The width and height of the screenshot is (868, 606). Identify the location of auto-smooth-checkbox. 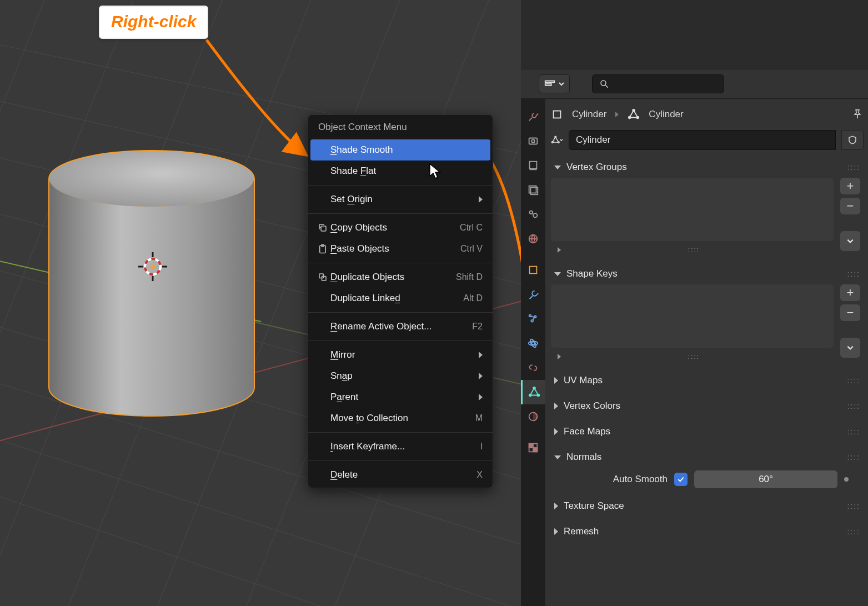
(681, 479).